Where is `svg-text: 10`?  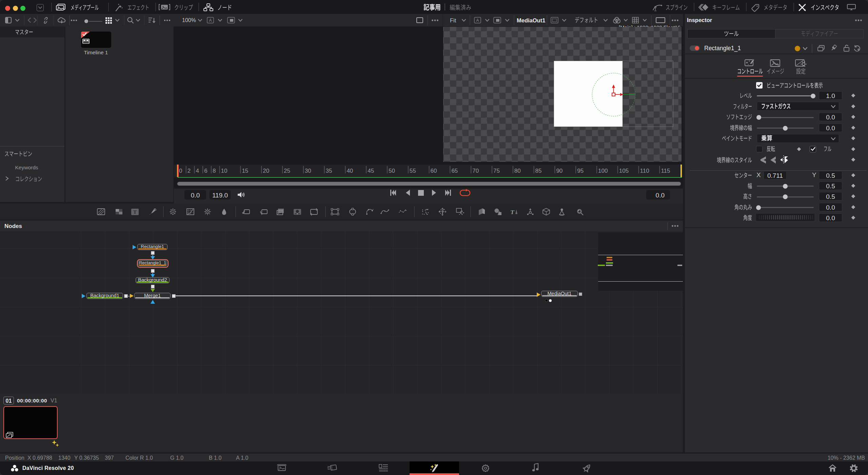 svg-text: 10 is located at coordinates (224, 171).